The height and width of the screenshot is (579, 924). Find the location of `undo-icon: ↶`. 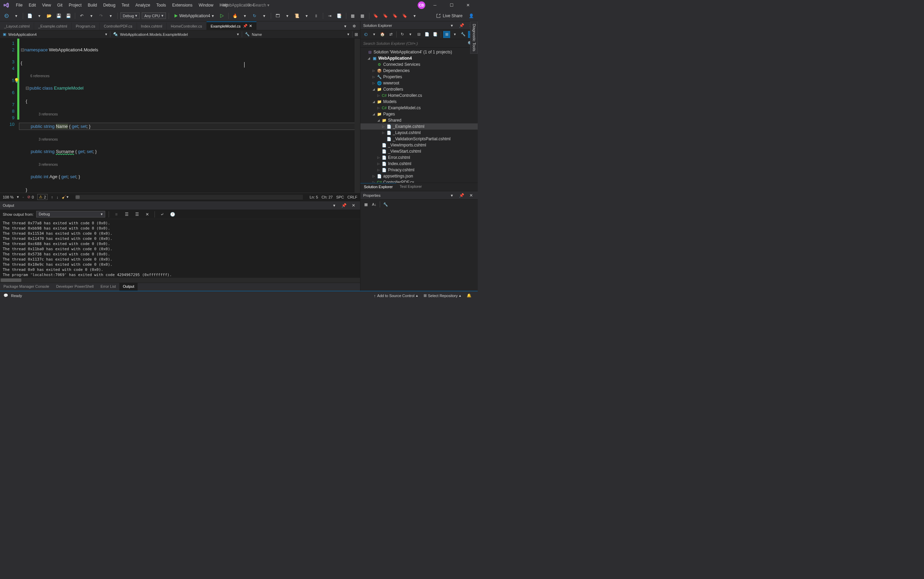

undo-icon: ↶ is located at coordinates (82, 16).